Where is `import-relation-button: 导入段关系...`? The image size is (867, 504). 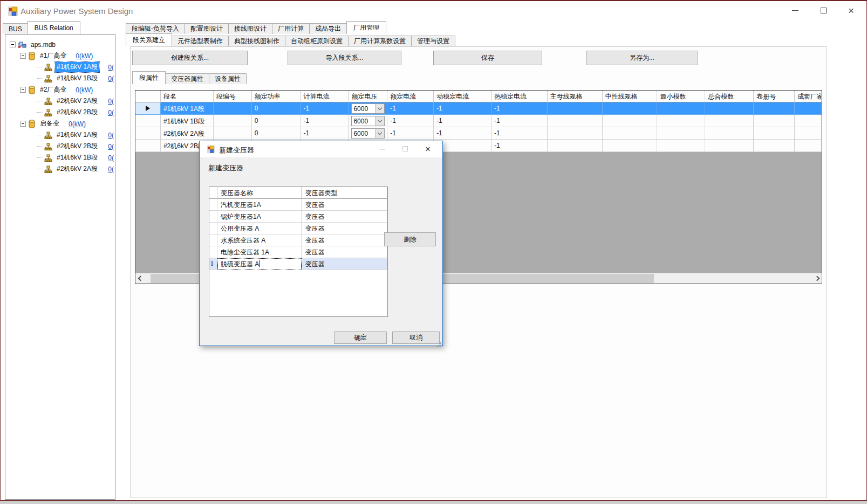
import-relation-button: 导入段关系... is located at coordinates (344, 58).